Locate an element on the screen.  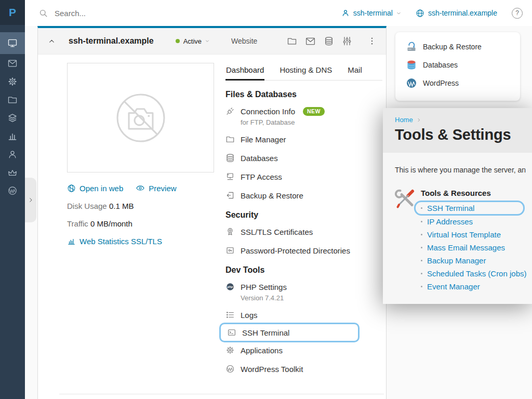
new-badge: NEW is located at coordinates (314, 111).